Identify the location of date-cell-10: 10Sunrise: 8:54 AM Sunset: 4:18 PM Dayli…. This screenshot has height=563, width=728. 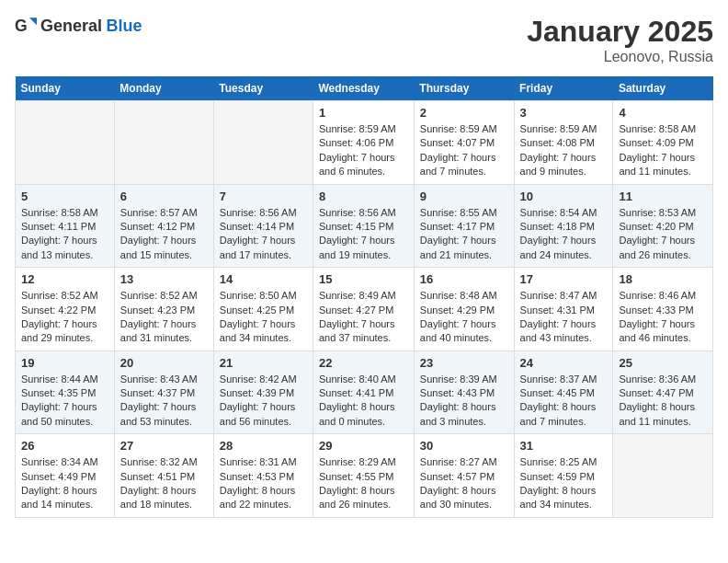
(563, 226).